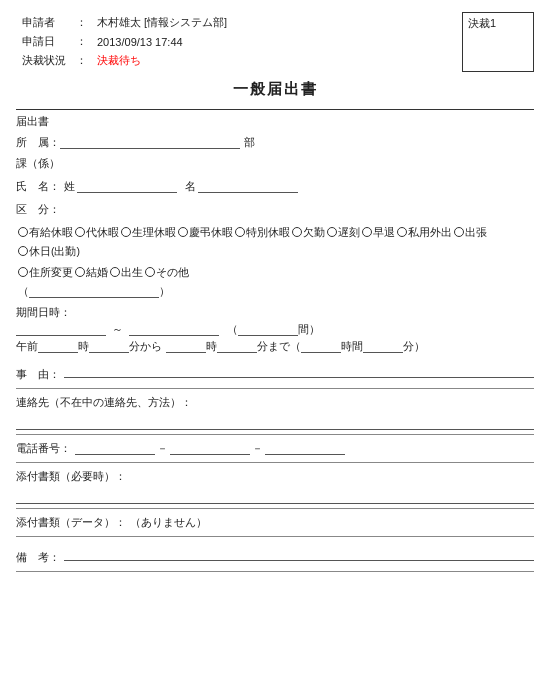 This screenshot has width=550, height=675. What do you see at coordinates (275, 42) in the screenshot?
I see `header-section: 申請者 ： 木村雄太 [情報システム部] 申請日 ： 2013/09/13 17…` at bounding box center [275, 42].